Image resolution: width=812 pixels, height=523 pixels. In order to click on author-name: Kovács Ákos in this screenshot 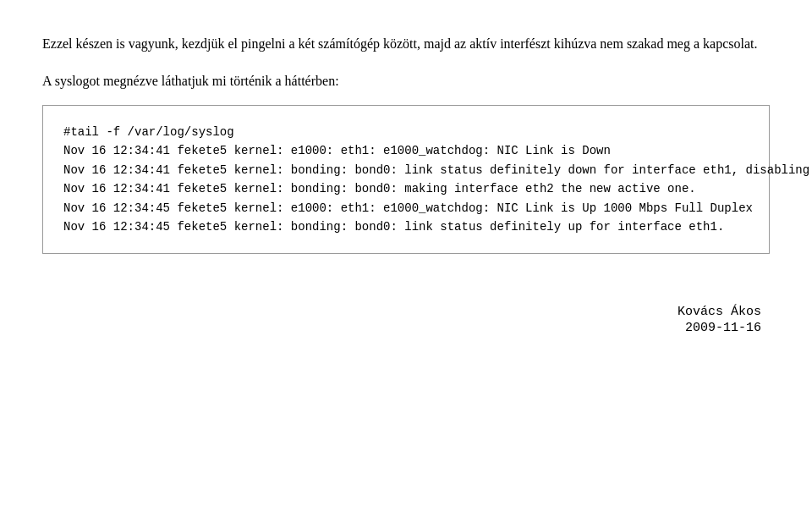, I will do `click(402, 311)`.